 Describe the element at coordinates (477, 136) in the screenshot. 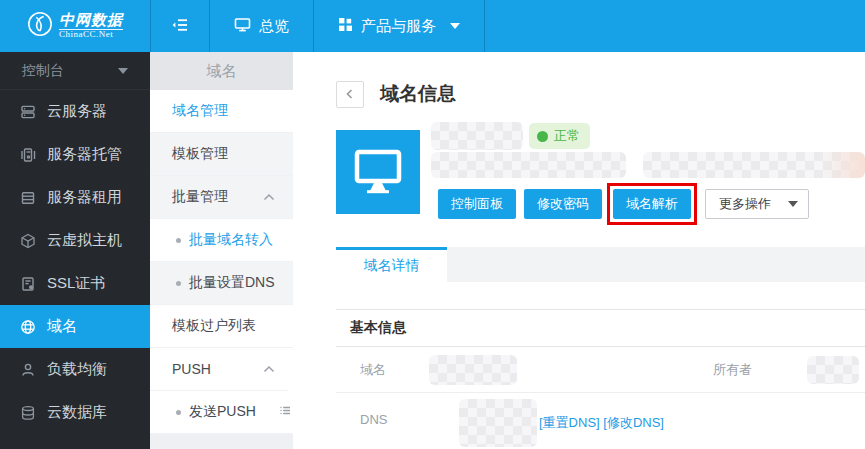

I see `domain-name-redacted` at that location.